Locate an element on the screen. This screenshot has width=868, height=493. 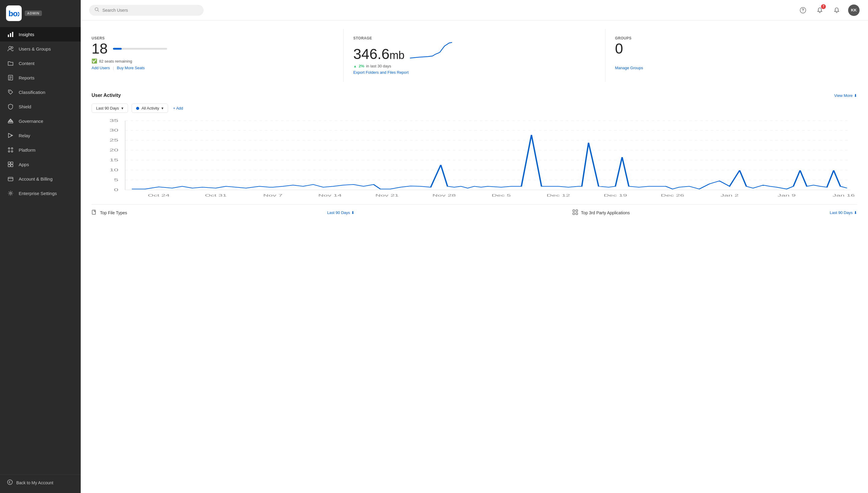
svg-text: Jan 16 is located at coordinates (844, 195).